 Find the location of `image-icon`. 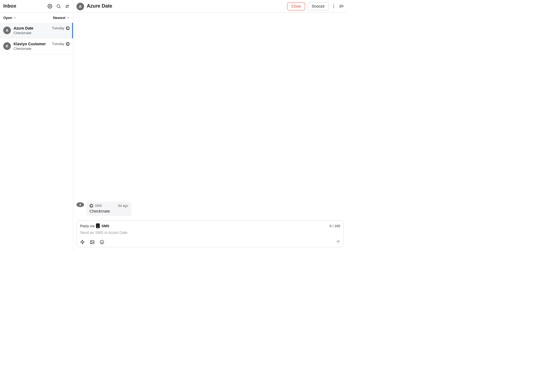

image-icon is located at coordinates (92, 242).